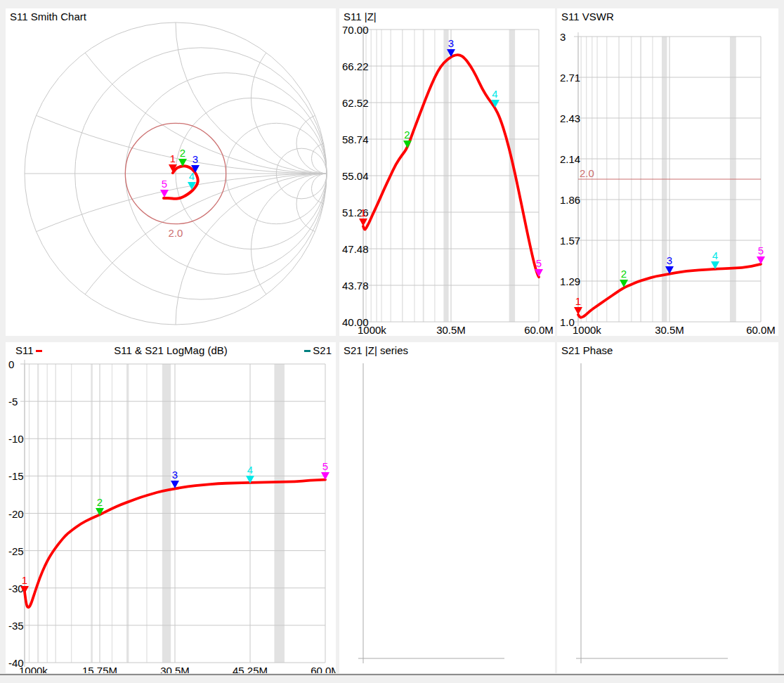 This screenshot has height=683, width=784. Describe the element at coordinates (587, 173) in the screenshot. I see `vswr-reference-label: 2.0` at that location.